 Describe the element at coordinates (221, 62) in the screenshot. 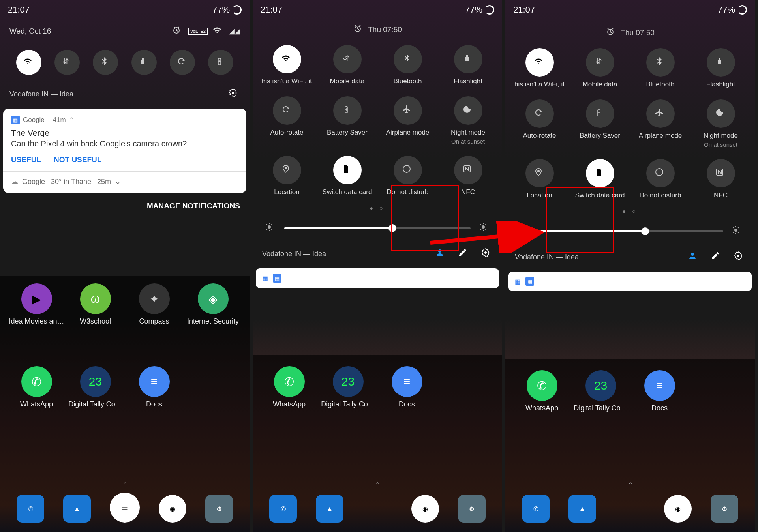

I see `battery-saver-tile` at that location.